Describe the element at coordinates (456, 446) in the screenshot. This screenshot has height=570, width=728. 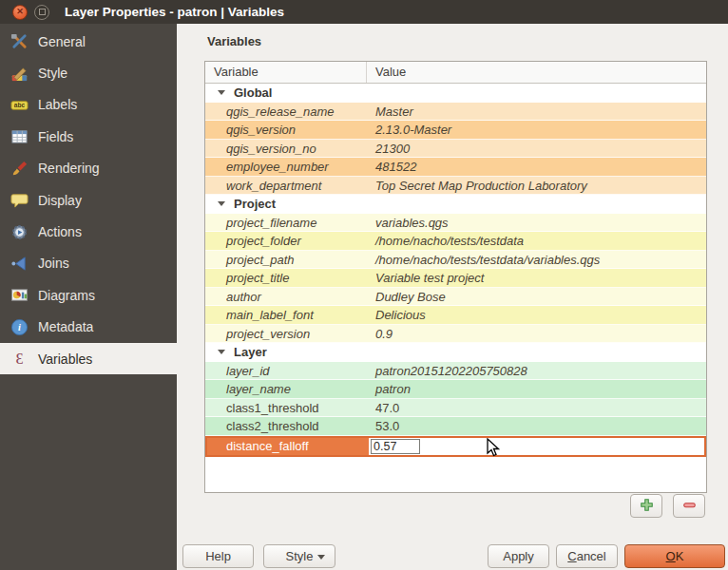
I see `table-row-distance_falloff: distance_falloff` at that location.